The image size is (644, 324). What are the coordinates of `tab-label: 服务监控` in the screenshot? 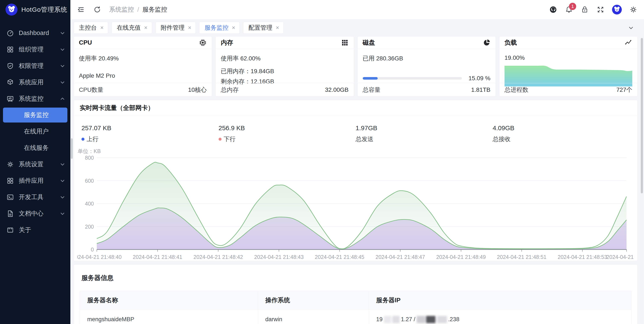 It's located at (216, 28).